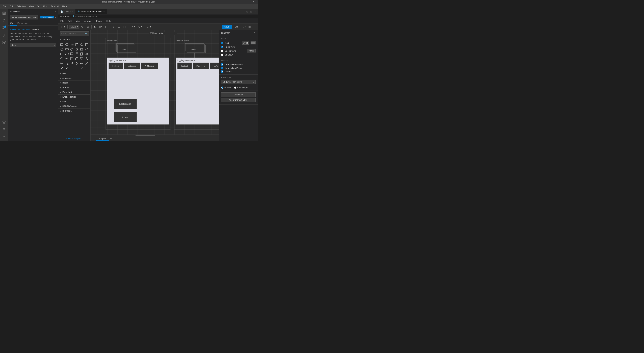 Image resolution: width=644 pixels, height=353 pixels. Describe the element at coordinates (74, 92) in the screenshot. I see `category-flowchart-header: ▶ Flowchart` at that location.